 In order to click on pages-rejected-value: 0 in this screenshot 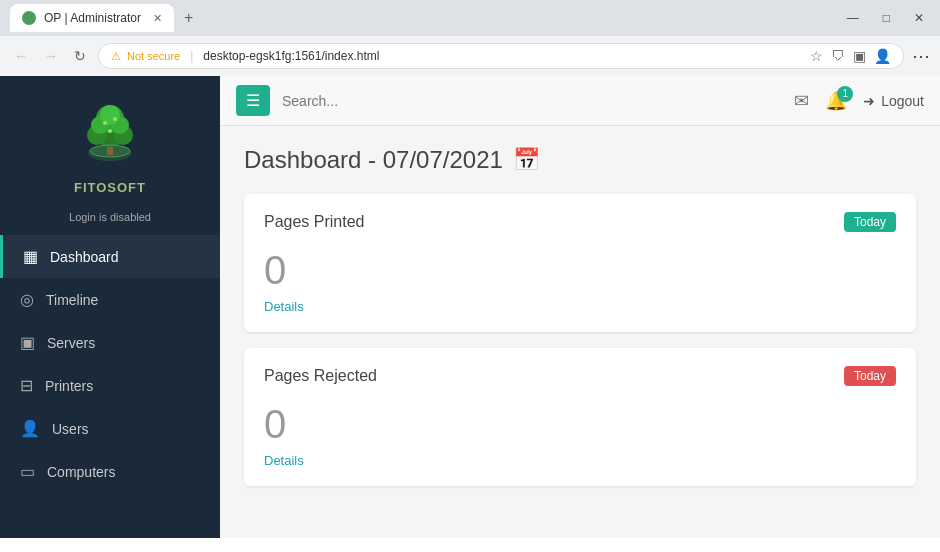, I will do `click(580, 424)`.